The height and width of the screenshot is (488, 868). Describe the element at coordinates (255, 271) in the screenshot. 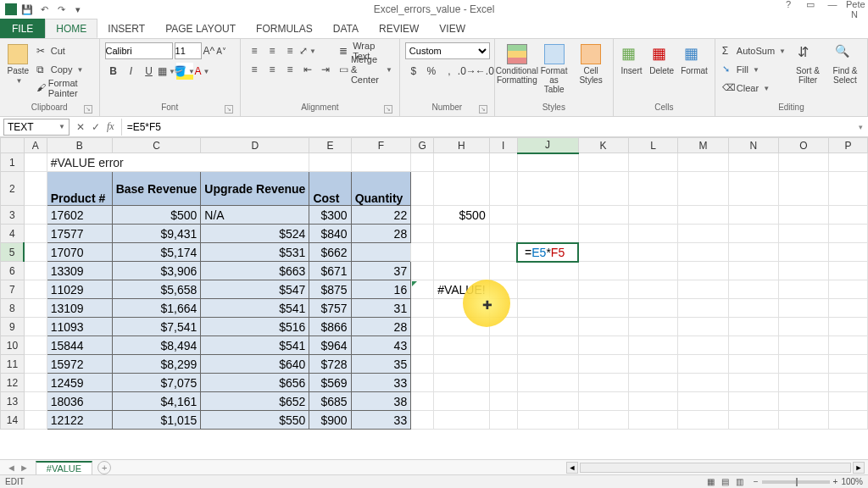

I see `cell: $663` at that location.